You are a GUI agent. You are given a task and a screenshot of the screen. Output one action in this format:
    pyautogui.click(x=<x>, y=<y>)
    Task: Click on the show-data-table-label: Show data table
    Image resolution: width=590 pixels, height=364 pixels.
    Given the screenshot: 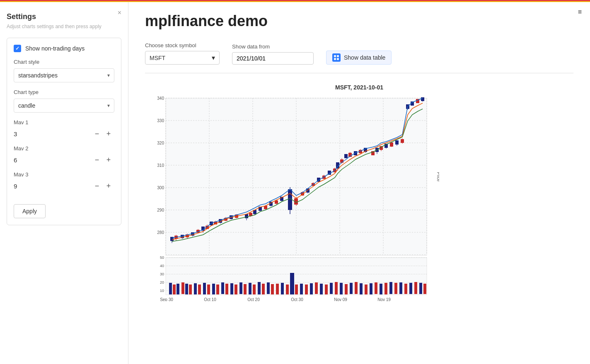 What is the action you would take?
    pyautogui.click(x=365, y=58)
    